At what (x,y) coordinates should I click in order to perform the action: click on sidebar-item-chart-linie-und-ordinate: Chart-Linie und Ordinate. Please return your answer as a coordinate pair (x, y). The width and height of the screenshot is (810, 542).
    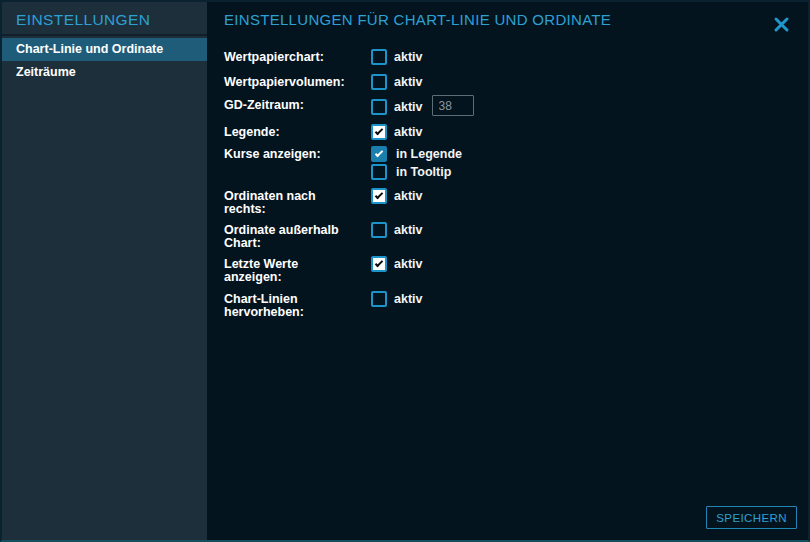
    Looking at the image, I should click on (104, 50).